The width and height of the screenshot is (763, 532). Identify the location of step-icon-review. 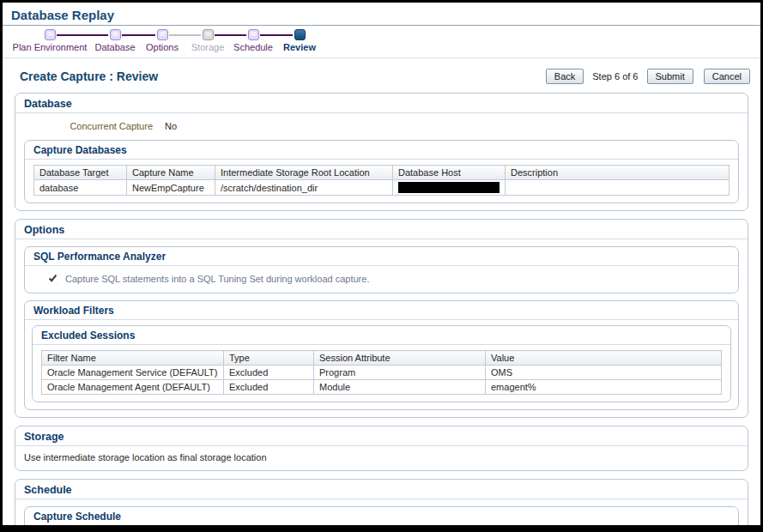
(300, 34).